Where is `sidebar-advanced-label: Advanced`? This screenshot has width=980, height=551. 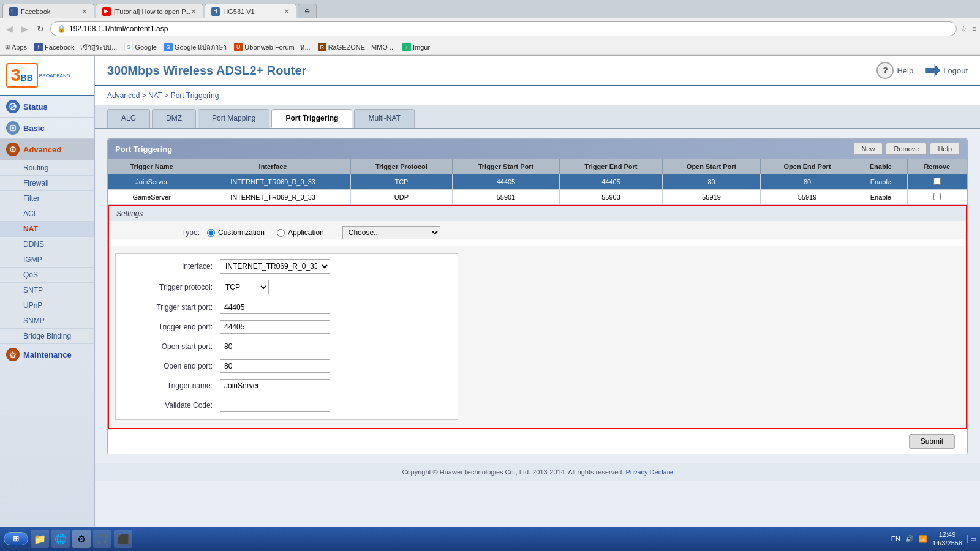
sidebar-advanced-label: Advanced is located at coordinates (42, 149).